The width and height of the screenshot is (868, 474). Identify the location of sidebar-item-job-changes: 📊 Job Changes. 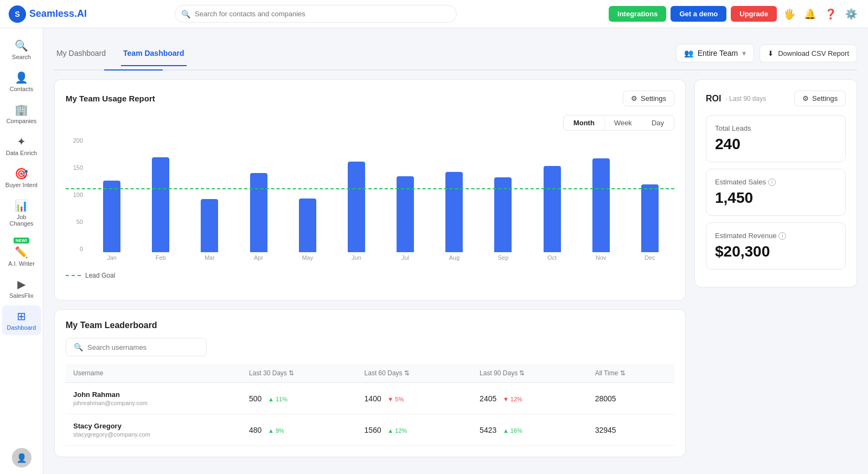
(22, 213).